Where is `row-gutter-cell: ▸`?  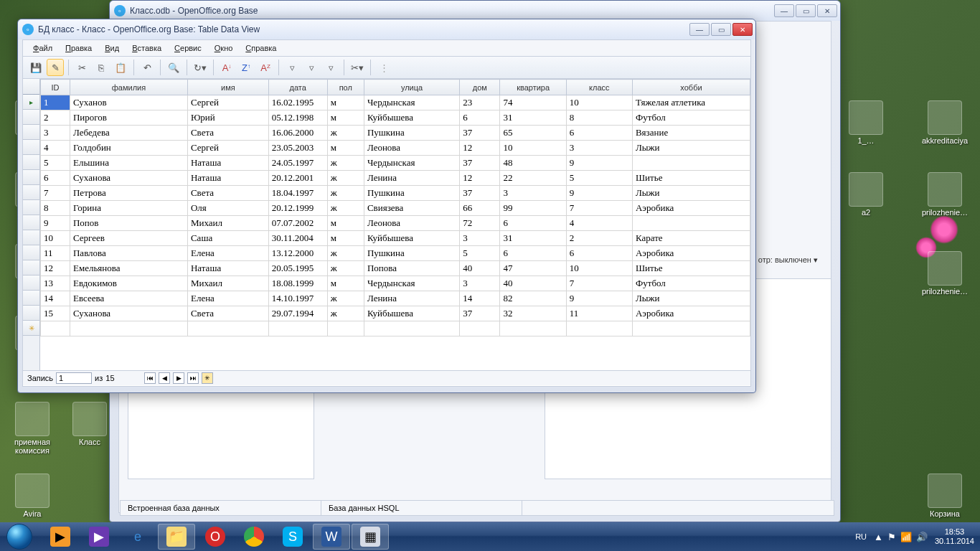
row-gutter-cell: ▸ is located at coordinates (32, 102).